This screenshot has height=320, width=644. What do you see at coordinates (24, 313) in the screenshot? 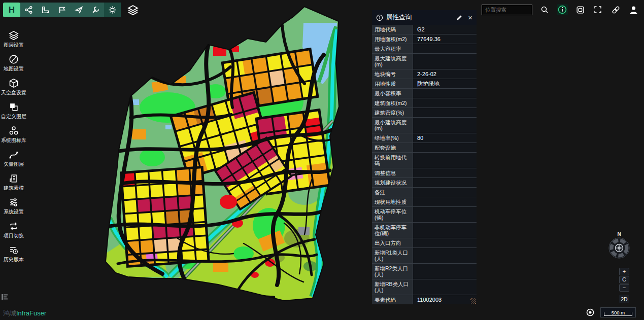
I see `brand-logo: 鸿城InfraFuser` at bounding box center [24, 313].